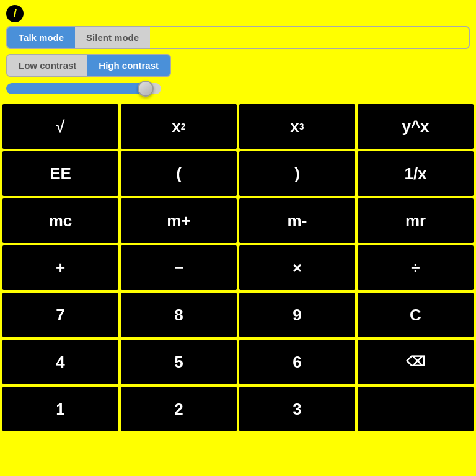 The height and width of the screenshot is (476, 476). What do you see at coordinates (61, 315) in the screenshot?
I see `7-button: 7` at bounding box center [61, 315].